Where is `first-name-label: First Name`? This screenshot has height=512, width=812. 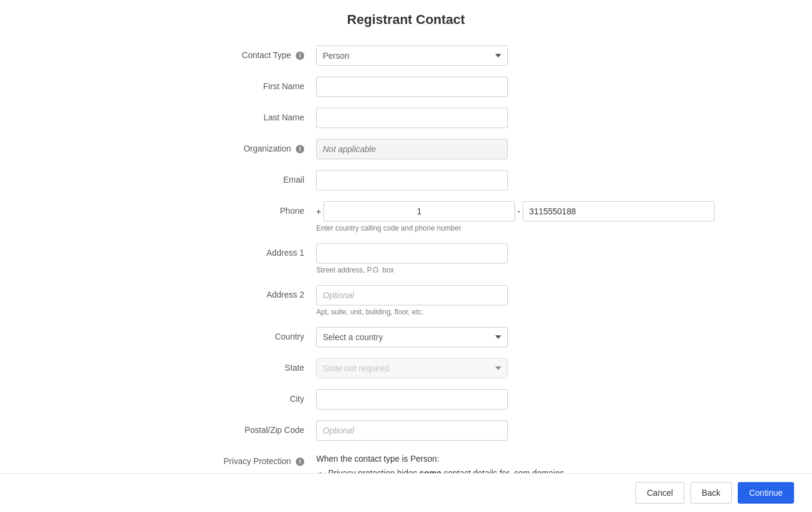
first-name-label: First Name is located at coordinates (268, 84).